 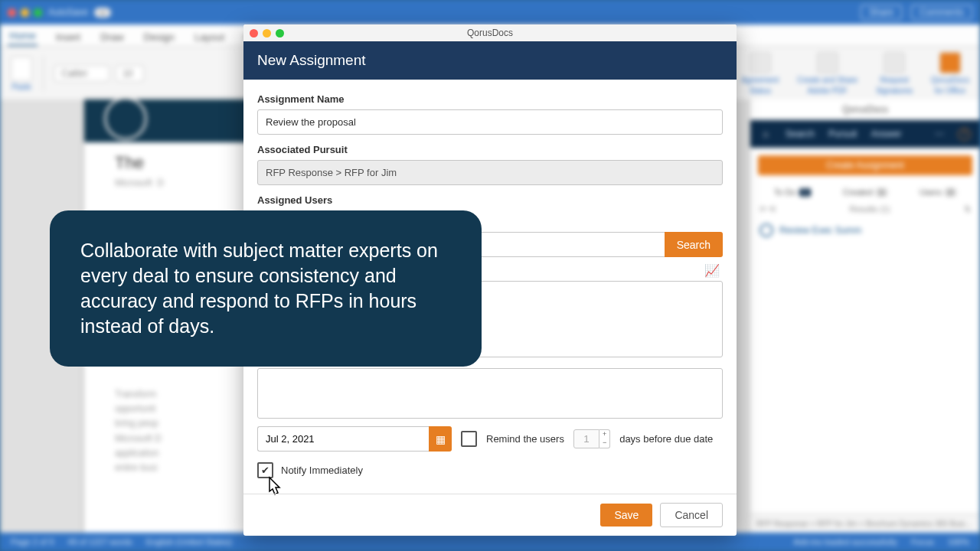 I want to click on modal-title: New Assignment, so click(x=490, y=60).